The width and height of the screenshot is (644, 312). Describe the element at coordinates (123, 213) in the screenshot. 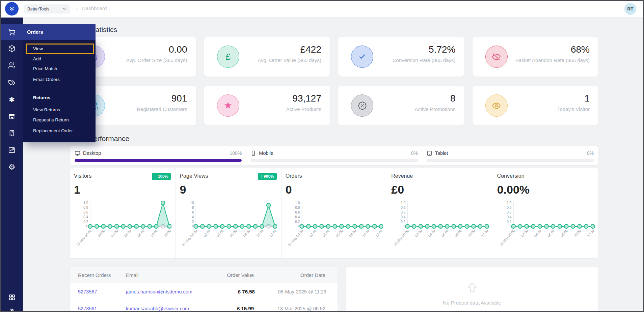

I see `chart-panel-visitors: Visitors ↑ 100% 1 1.00.80.60.40.2021 May…` at that location.